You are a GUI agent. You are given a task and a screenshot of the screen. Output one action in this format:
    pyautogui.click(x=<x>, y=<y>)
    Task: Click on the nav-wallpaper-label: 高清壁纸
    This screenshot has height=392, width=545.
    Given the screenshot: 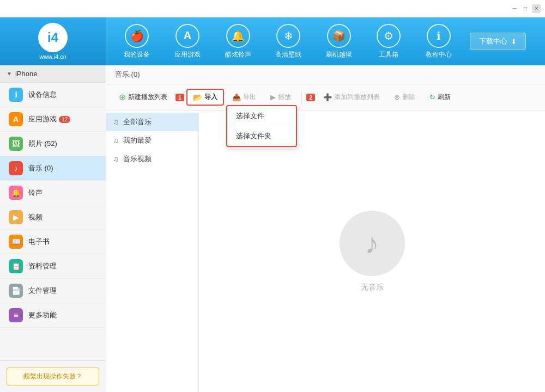 What is the action you would take?
    pyautogui.click(x=288, y=54)
    